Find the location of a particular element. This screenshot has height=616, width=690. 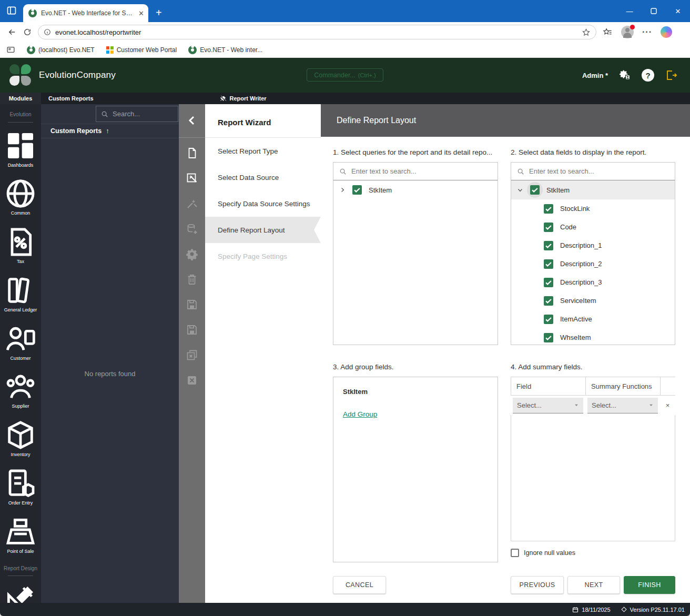

summary-col-actions is located at coordinates (668, 386).